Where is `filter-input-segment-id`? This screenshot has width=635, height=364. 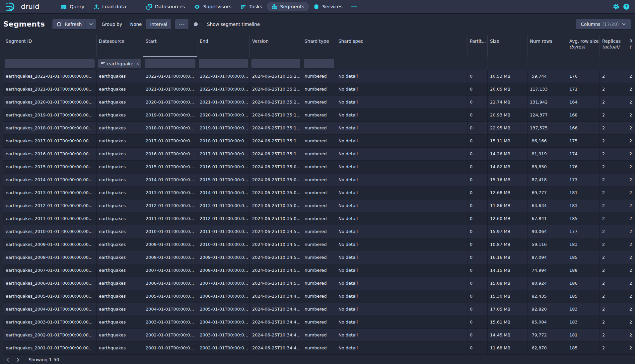 filter-input-segment-id is located at coordinates (50, 64).